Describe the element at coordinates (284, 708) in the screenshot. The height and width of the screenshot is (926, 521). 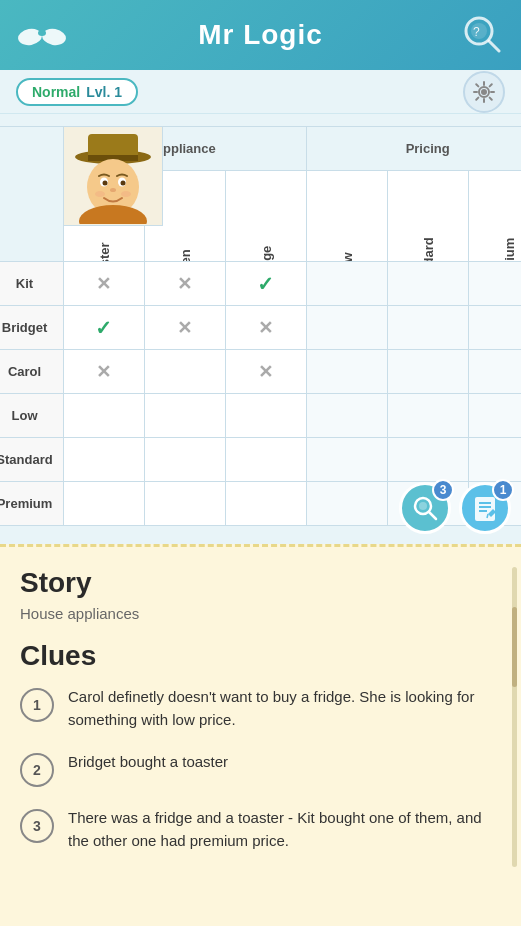
I see `clue-text-1: Carol definetly doesn't want to buy a fr…` at that location.